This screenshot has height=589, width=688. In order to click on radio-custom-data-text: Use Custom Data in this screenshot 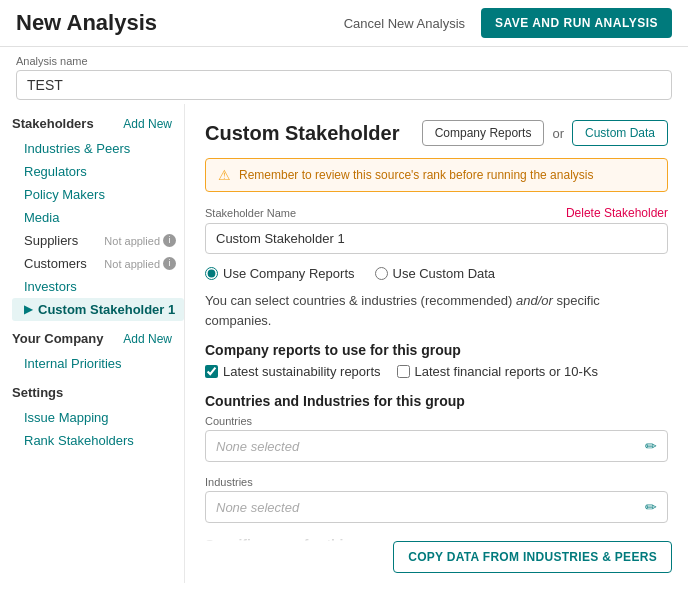, I will do `click(444, 274)`.